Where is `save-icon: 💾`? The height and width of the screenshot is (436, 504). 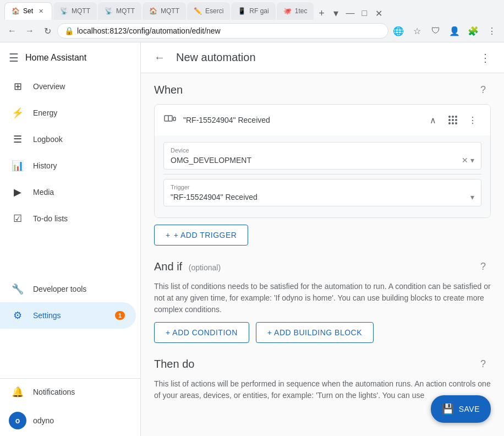 save-icon: 💾 is located at coordinates (448, 409).